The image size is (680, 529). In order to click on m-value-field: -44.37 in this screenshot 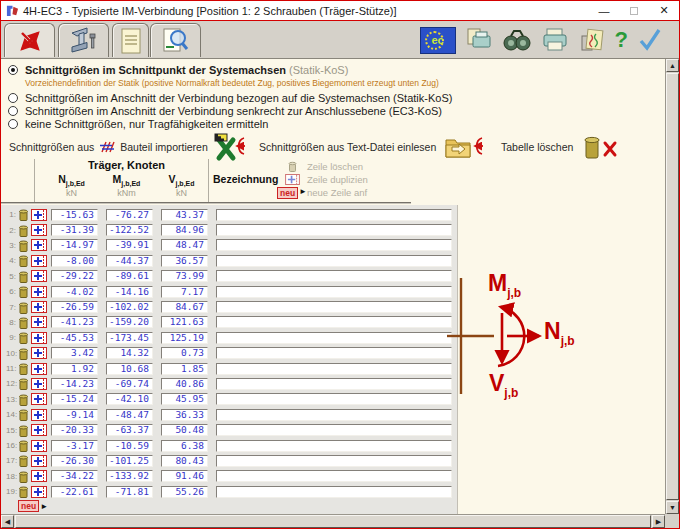, I will do `click(130, 261)`.